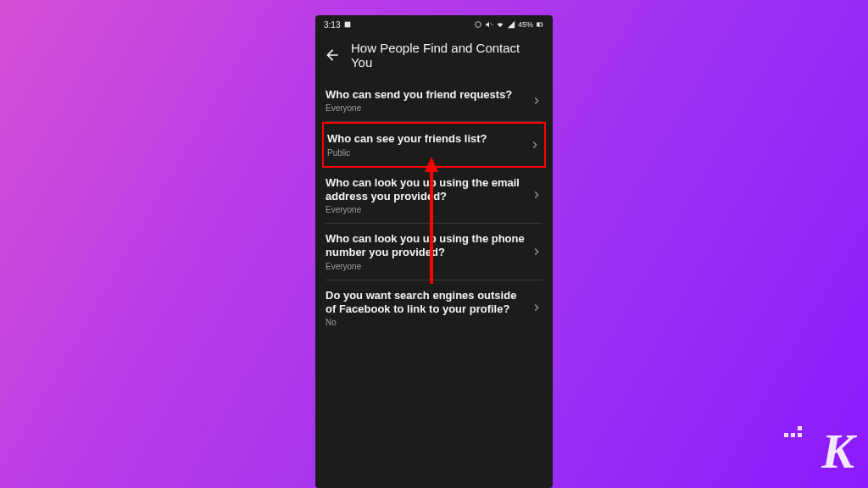 The image size is (868, 488). I want to click on setting-search-engines: Do you want search engines outside of Fa…, so click(434, 308).